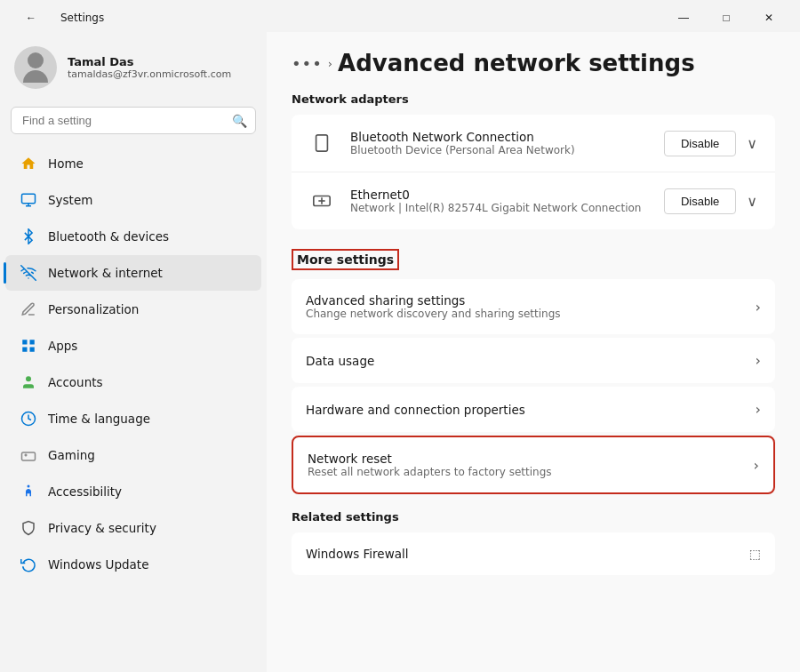 This screenshot has height=672, width=800. I want to click on sidebar-item-label: Apps, so click(62, 346).